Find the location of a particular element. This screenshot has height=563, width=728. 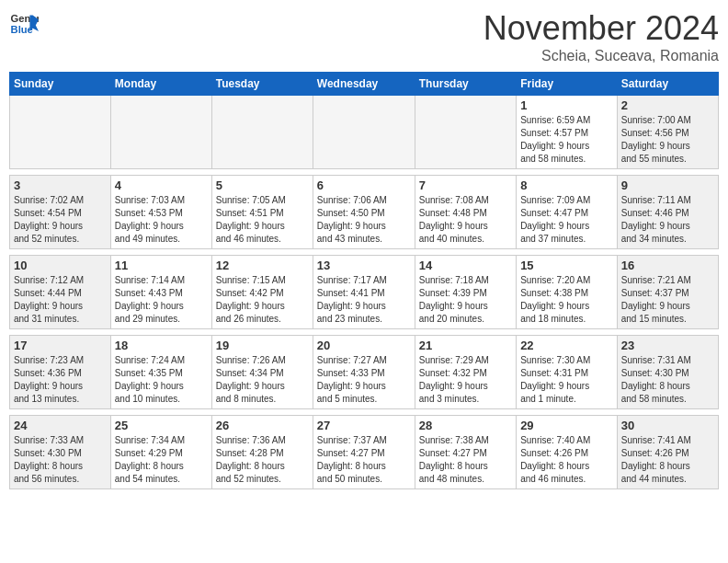

day-number: 10 is located at coordinates (61, 265).